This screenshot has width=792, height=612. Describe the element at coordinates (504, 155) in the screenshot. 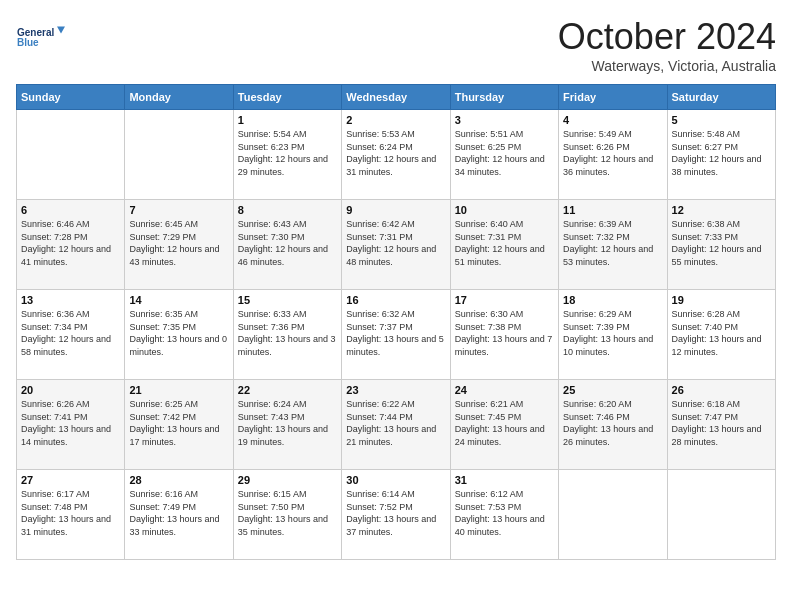

I see `calendar-cell: 3 Sunrise: 5:51 AMSunset: 6:25 PMDayligh…` at that location.